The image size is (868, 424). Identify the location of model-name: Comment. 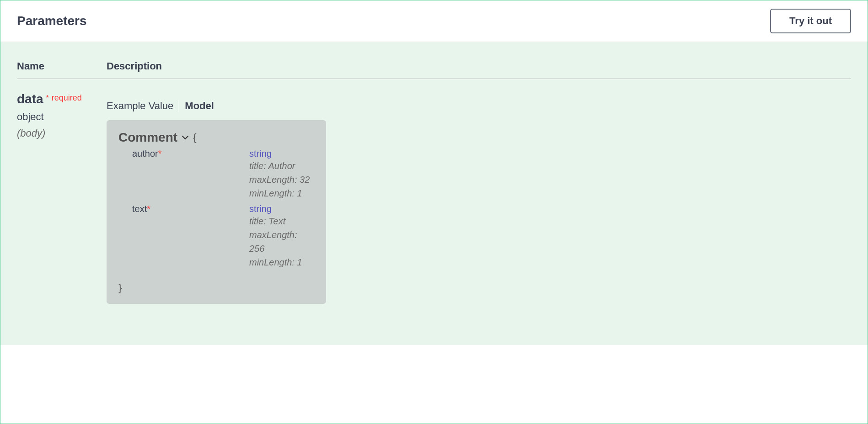
(148, 138).